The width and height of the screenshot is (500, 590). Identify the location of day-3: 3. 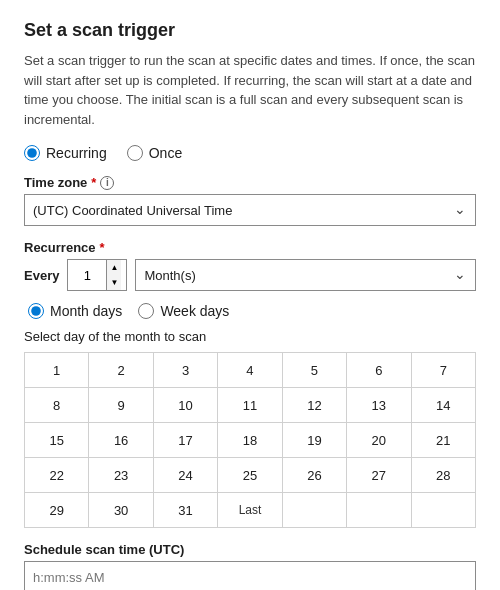
(186, 370).